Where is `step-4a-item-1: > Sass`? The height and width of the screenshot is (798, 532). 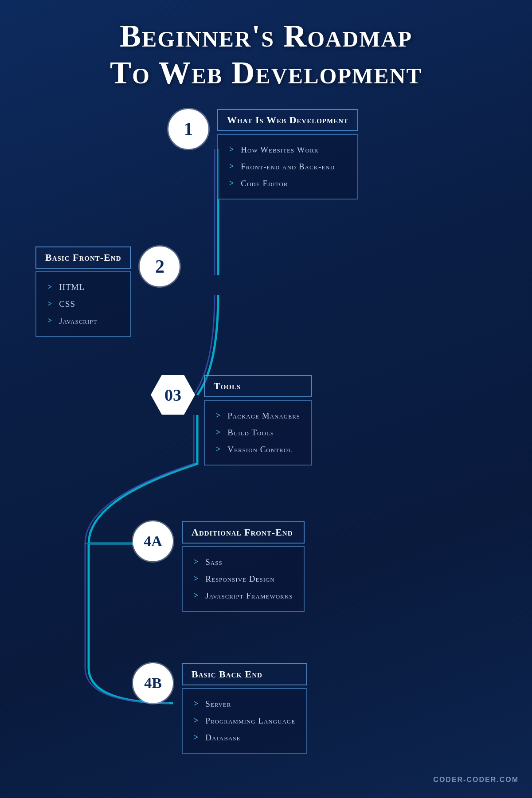 step-4a-item-1: > Sass is located at coordinates (243, 562).